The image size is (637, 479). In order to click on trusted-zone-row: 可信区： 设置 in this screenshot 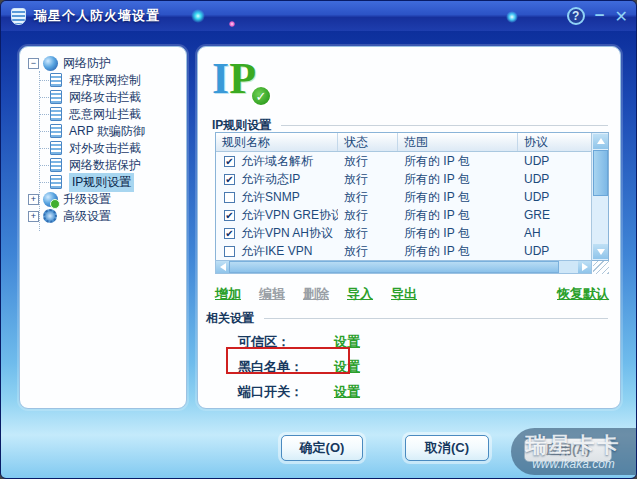, I will do `click(299, 342)`.